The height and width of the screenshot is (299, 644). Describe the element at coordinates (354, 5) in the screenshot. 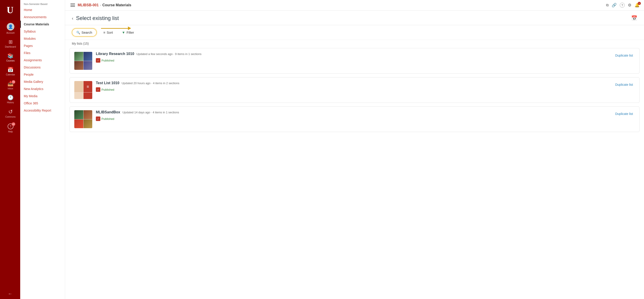

I see `top-header: MLIBSB-001 › Course Materials ⧉ 🔗 ? ⚙ 🔔 …` at that location.